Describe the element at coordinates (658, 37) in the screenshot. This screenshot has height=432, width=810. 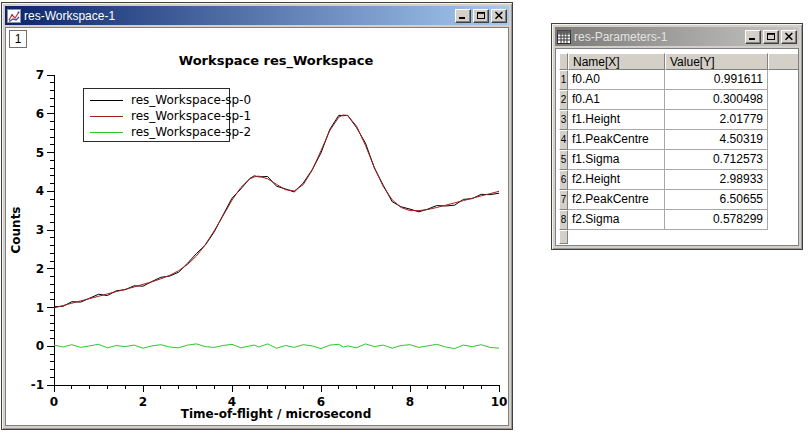
I see `table-window-title: res-Parameters-1` at that location.